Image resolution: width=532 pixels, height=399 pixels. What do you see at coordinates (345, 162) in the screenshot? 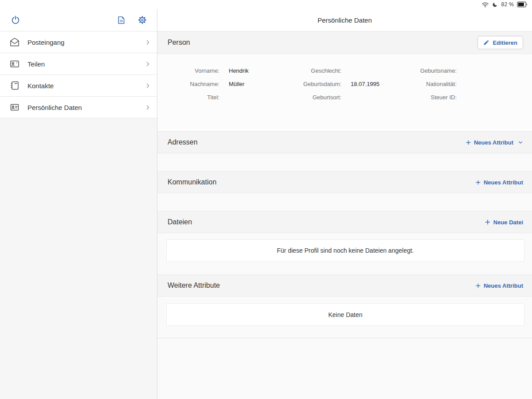
I see `adressen-empty-area` at bounding box center [345, 162].